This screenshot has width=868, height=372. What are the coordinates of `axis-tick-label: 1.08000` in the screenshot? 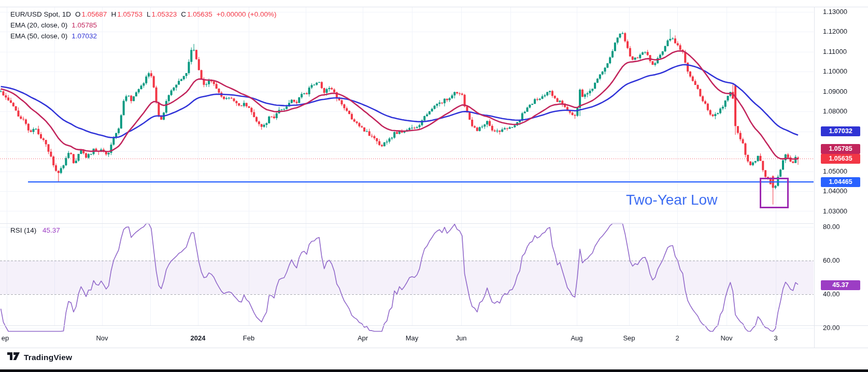 It's located at (835, 111).